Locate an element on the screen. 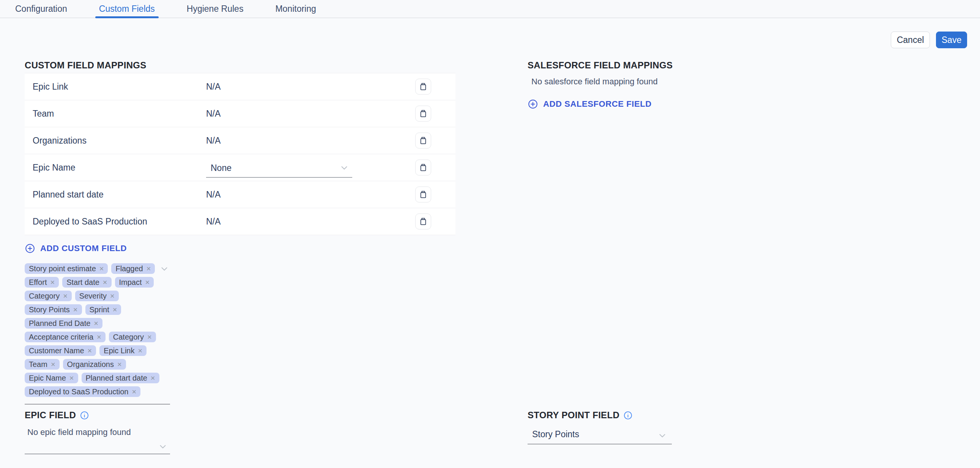 The height and width of the screenshot is (468, 980). story-point-field-title: STORY POINT FIELD is located at coordinates (574, 415).